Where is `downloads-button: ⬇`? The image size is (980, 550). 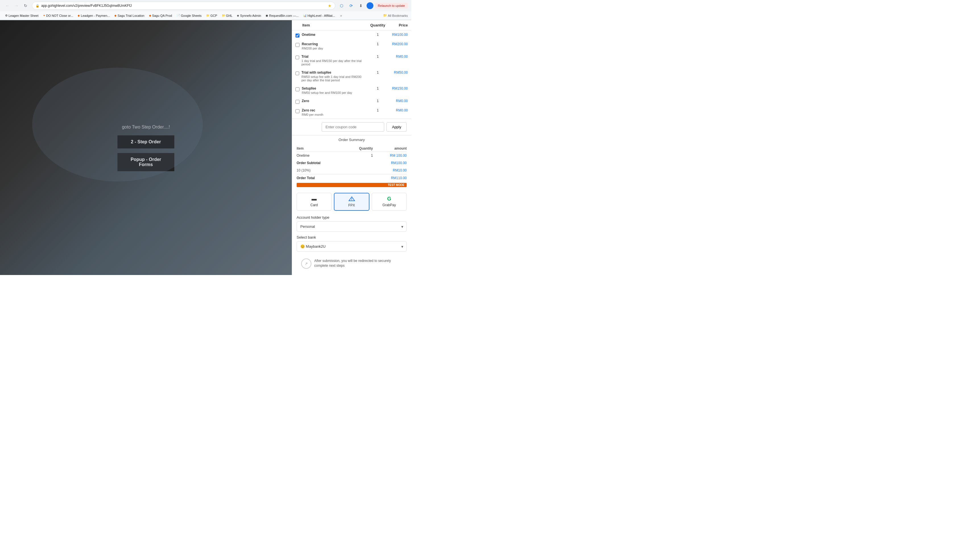 downloads-button: ⬇ is located at coordinates (361, 5).